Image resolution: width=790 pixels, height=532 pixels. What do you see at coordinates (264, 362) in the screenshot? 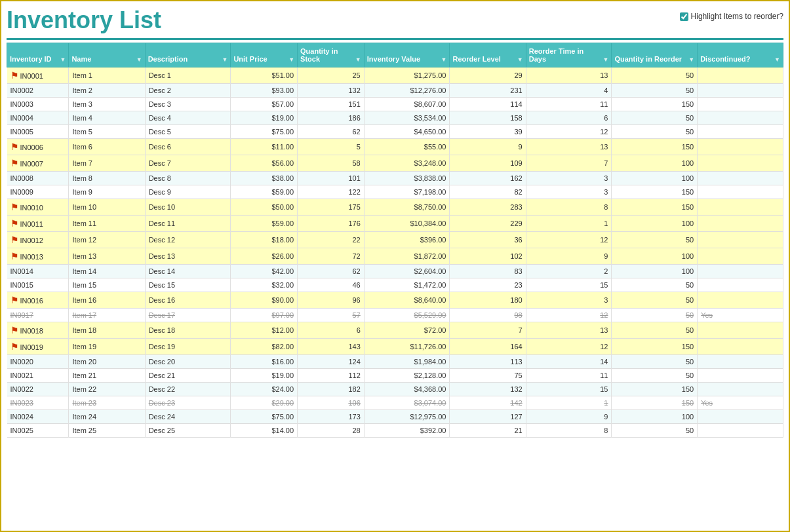
I see `cell-price: $16.00` at bounding box center [264, 362].